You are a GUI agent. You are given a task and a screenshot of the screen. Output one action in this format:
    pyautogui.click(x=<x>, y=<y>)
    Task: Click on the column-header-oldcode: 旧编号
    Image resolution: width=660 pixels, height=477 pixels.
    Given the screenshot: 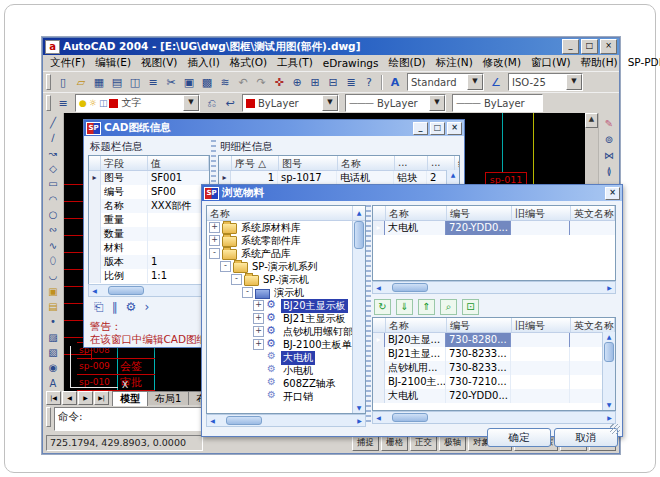 What is the action you would take?
    pyautogui.click(x=542, y=213)
    